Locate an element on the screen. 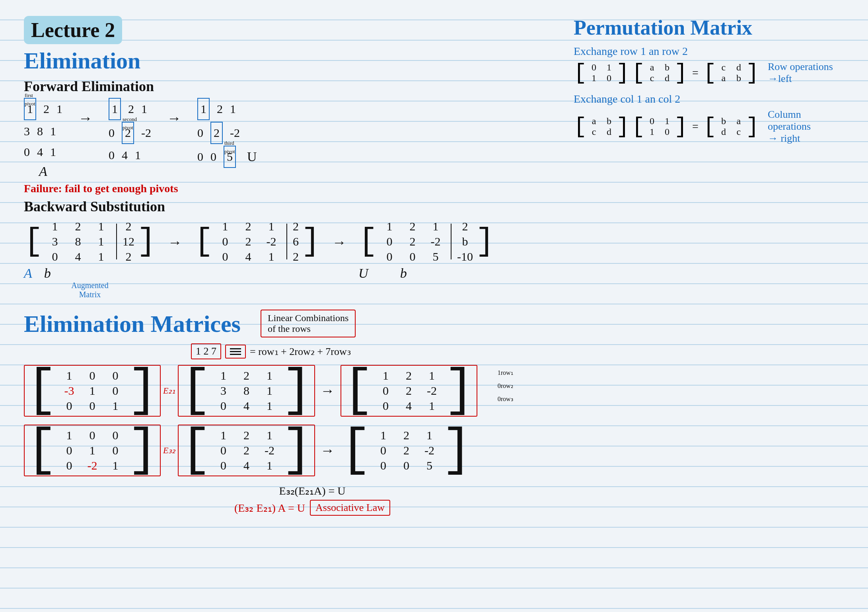 The height and width of the screenshot is (612, 868). pm3-br: ] is located at coordinates (753, 73).